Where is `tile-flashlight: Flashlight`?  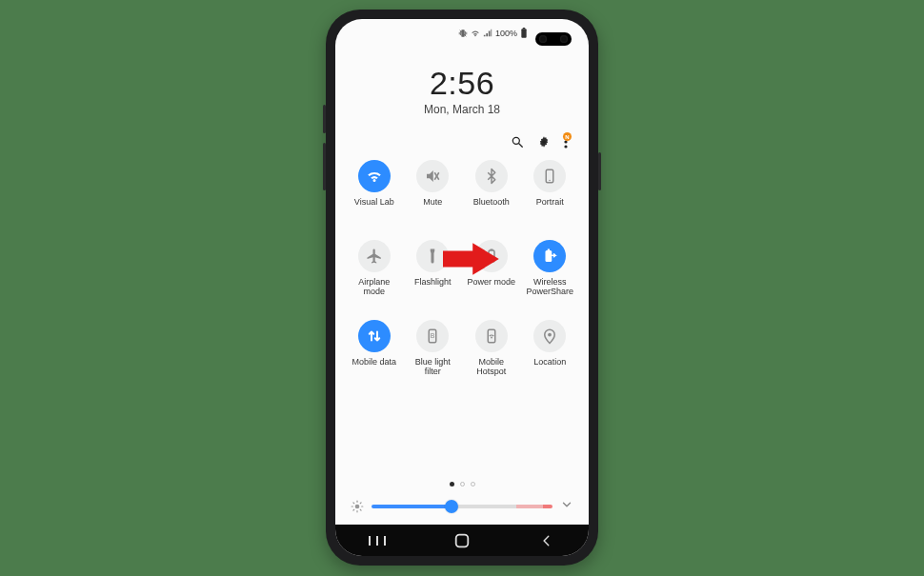 tile-flashlight: Flashlight is located at coordinates (433, 276).